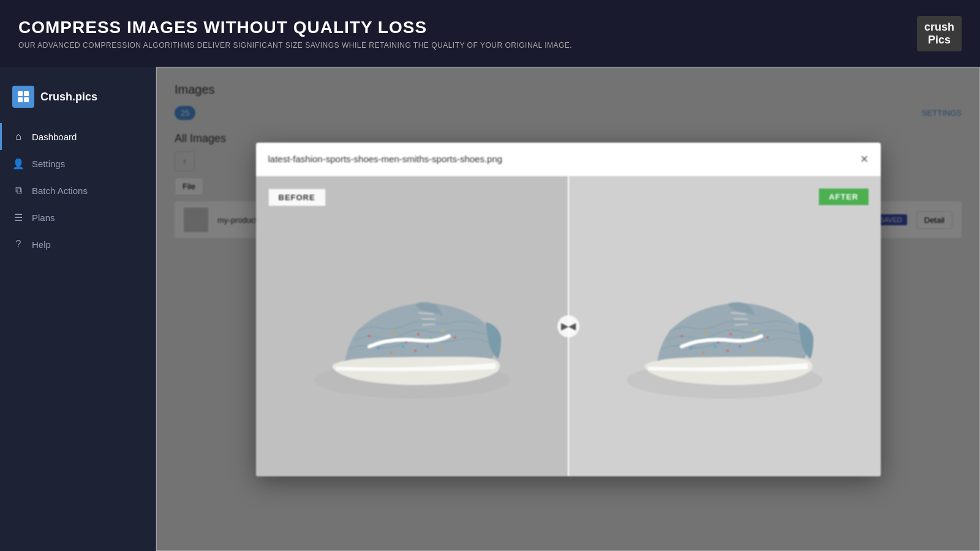 Image resolution: width=980 pixels, height=551 pixels. What do you see at coordinates (42, 245) in the screenshot?
I see `sidebar-item-label-help: Help` at bounding box center [42, 245].